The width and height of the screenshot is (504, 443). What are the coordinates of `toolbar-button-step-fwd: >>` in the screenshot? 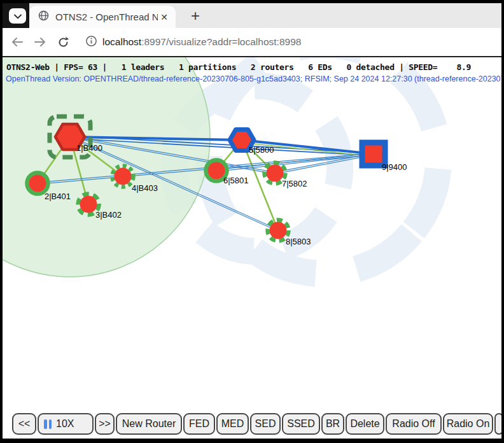 It's located at (104, 424).